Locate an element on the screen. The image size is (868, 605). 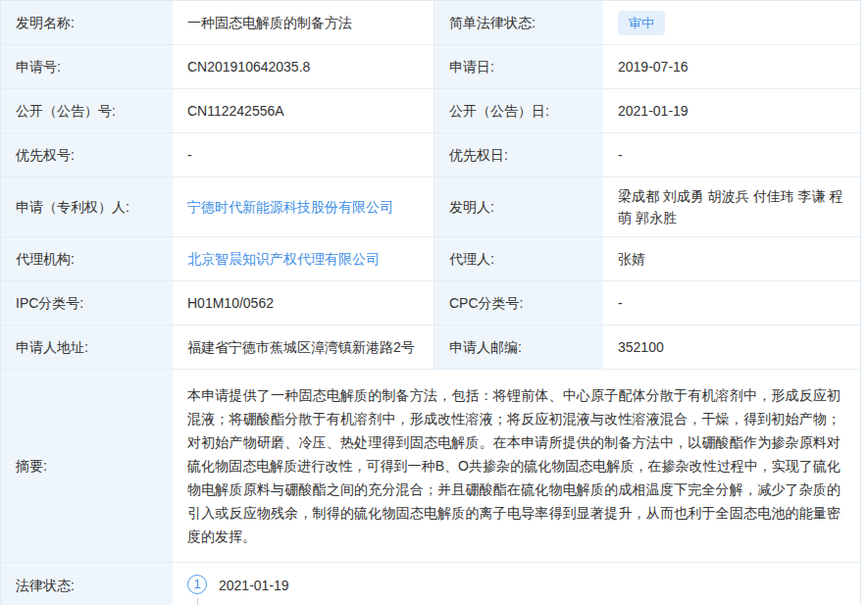
invention-name-value: 一种固态电解质的制备方法 is located at coordinates (304, 23).